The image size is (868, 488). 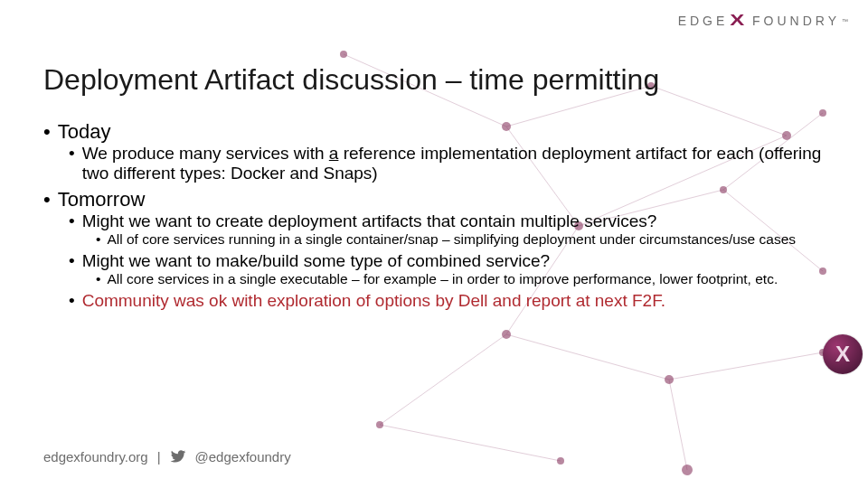 I want to click on bullet-single-container: All of core services running in a single…, so click(x=451, y=240).